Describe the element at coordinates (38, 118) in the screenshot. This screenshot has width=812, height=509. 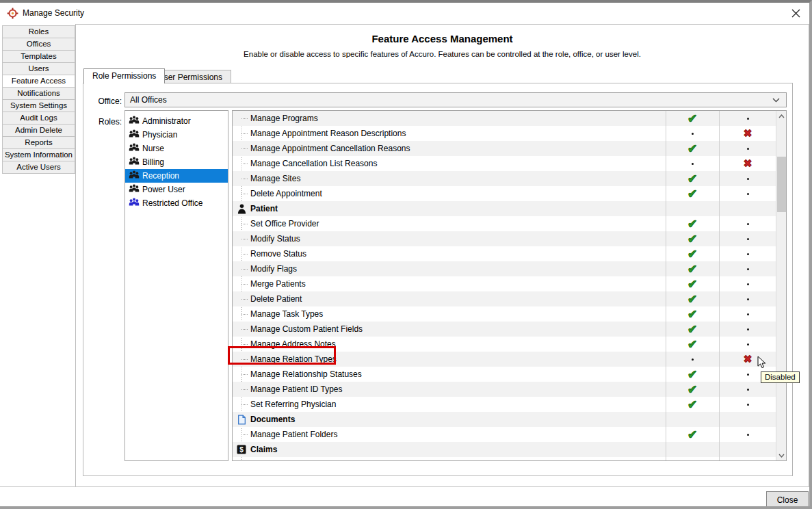
I see `sidebar-item-audit-logs: Audit Logs` at that location.